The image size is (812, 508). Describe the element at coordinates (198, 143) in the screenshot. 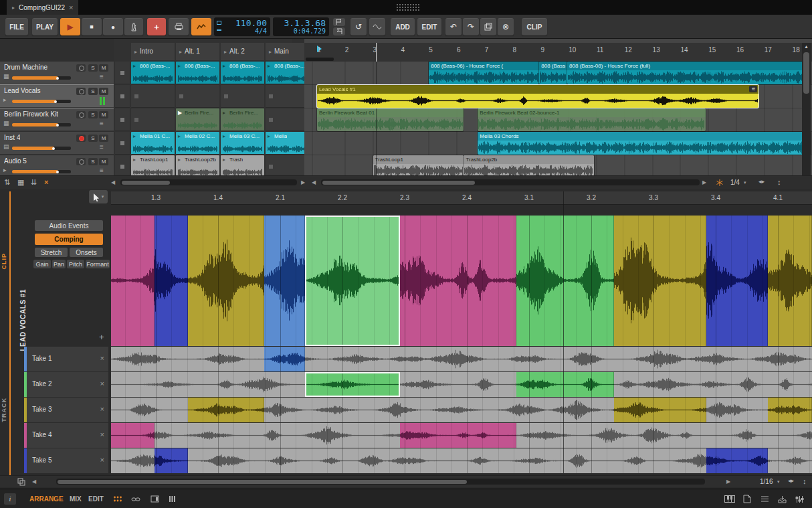

I see `clip-cell: ▸Mella 02 C...` at that location.